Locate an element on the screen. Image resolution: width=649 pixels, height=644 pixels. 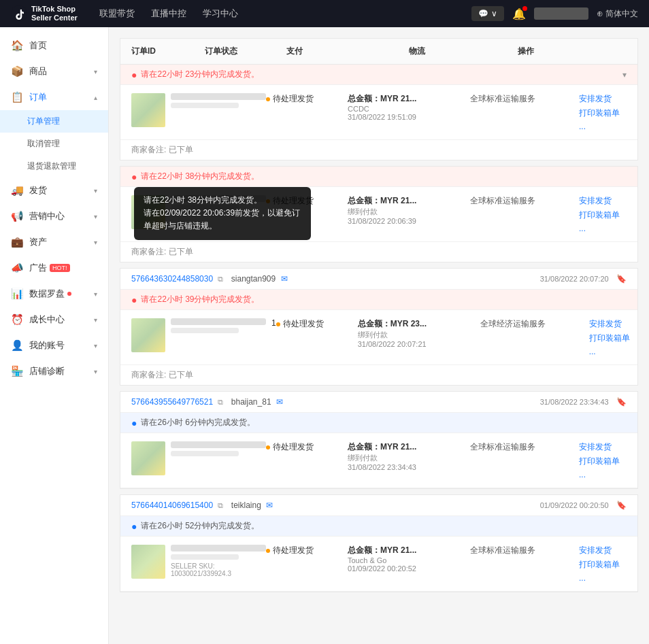
language-button: ⊕ 简体中文 is located at coordinates (618, 14).